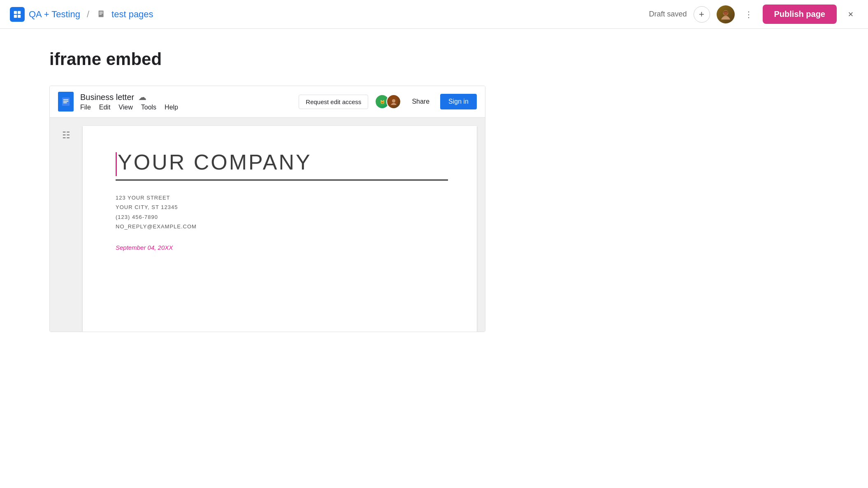 The image size is (868, 488). What do you see at coordinates (282, 248) in the screenshot?
I see `gdoc-date: September 04, 20XX` at bounding box center [282, 248].